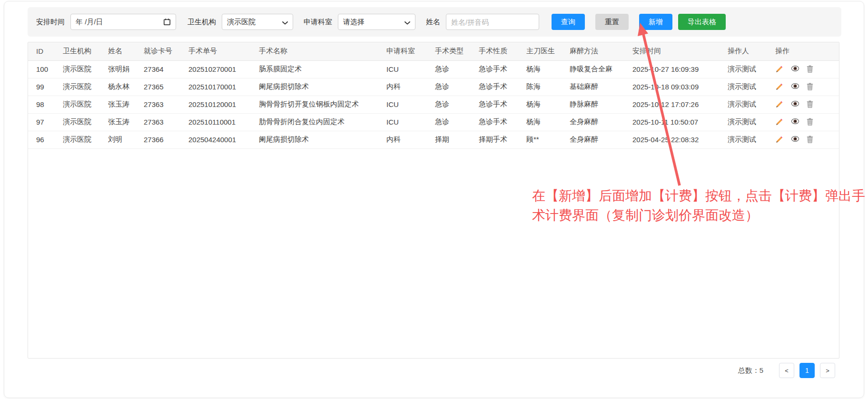 This screenshot has width=868, height=399. What do you see at coordinates (377, 22) in the screenshot?
I see `dept-select: 请选择` at bounding box center [377, 22].